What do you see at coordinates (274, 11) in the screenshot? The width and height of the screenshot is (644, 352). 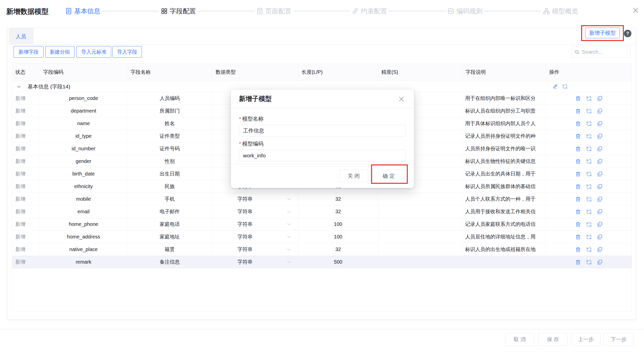 I see `step-3: 页面配置` at bounding box center [274, 11].